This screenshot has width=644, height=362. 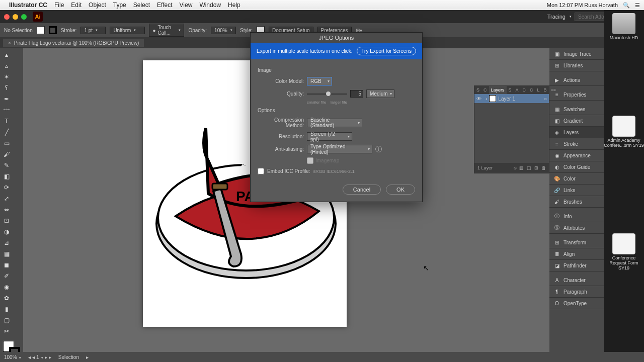 I want to click on artboard-tool: ▢, so click(x=7, y=320).